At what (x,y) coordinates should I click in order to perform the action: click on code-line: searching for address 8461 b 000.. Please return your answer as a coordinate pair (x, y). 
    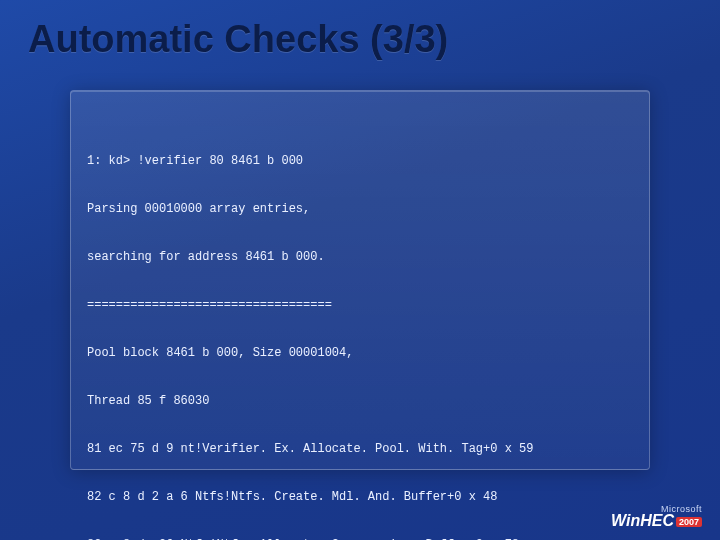
    Looking at the image, I should click on (360, 257).